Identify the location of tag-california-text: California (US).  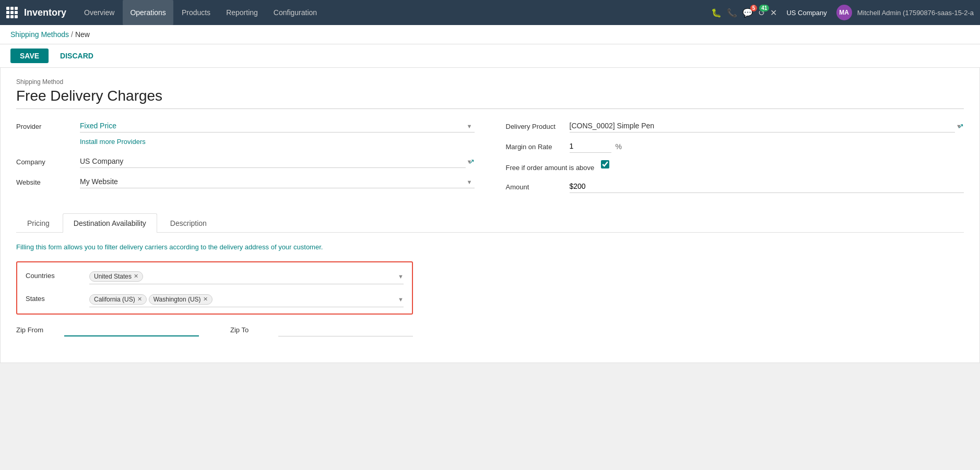
(115, 299).